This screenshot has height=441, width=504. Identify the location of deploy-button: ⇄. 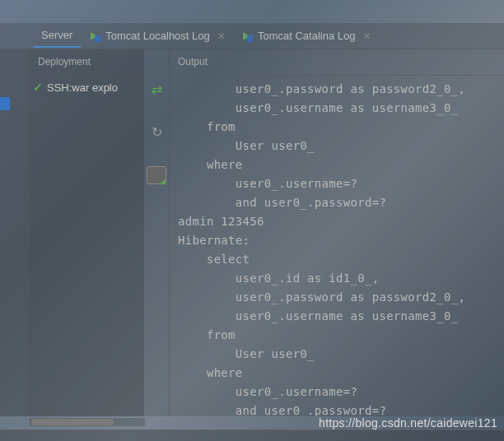
(156, 89).